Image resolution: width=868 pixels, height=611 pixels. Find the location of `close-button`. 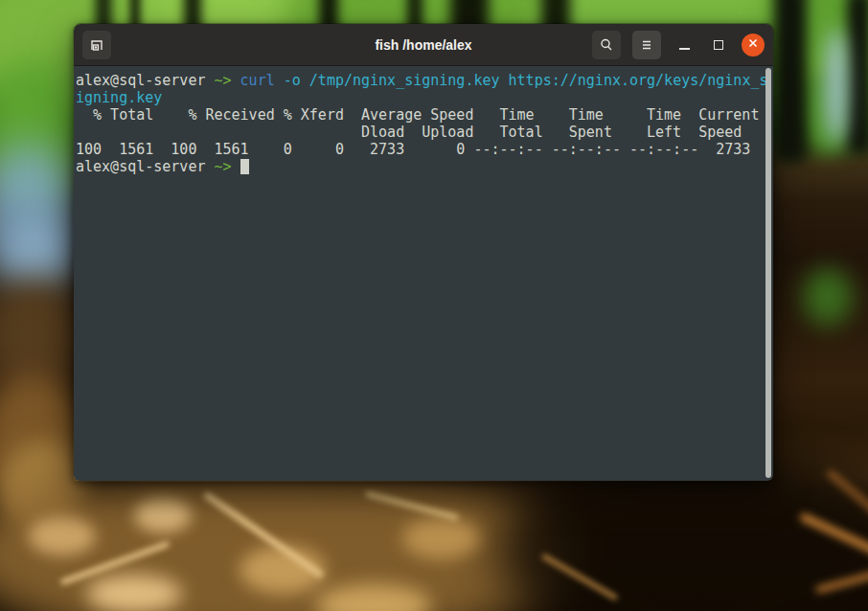

close-button is located at coordinates (753, 45).